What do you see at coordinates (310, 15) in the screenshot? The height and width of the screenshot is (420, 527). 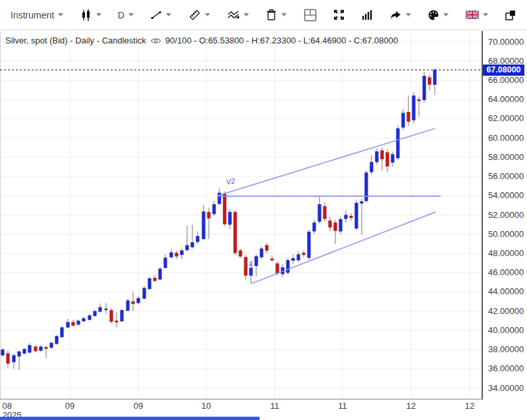 I see `grid-layout-icon` at bounding box center [310, 15].